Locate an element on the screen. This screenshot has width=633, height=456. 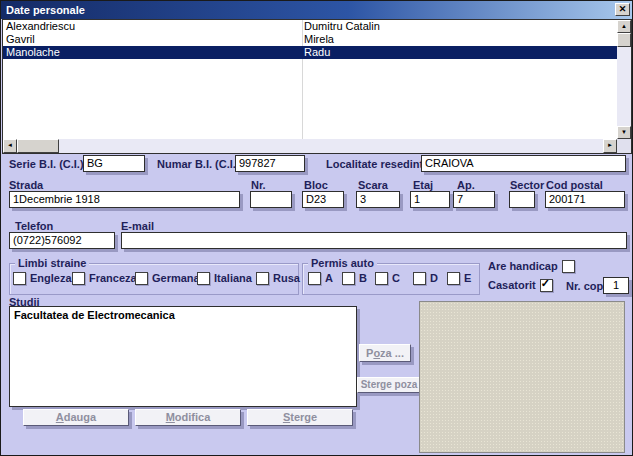
etaj-field: 1 is located at coordinates (430, 200).